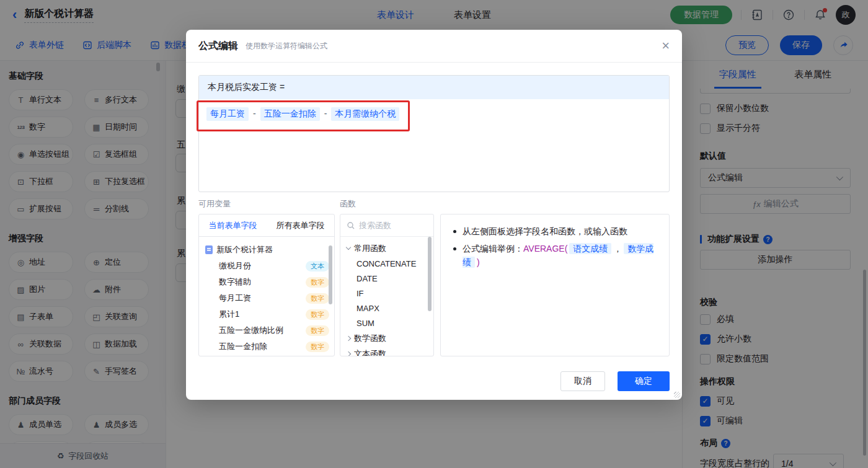  I want to click on function-list: 常用函数 CONCATENATE DATE IF MAPX SUM 数学函数 文…, so click(387, 296).